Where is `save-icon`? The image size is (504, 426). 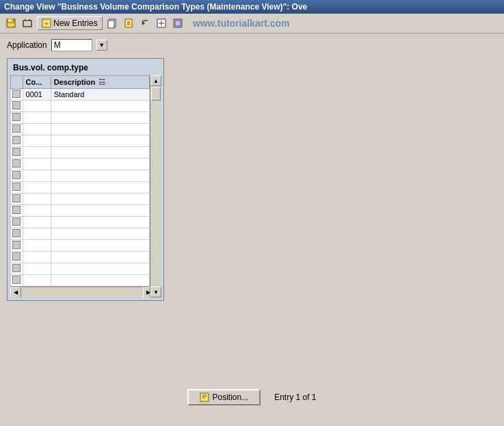 save-icon is located at coordinates (11, 23).